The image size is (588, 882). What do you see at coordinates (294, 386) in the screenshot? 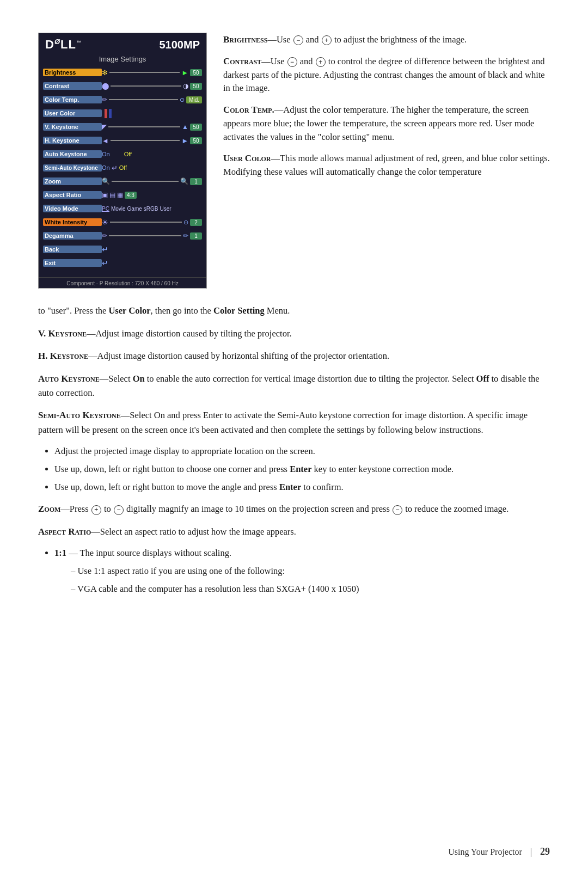
I see `auto-keystone-para: Auto Keystone—Select On to enable the au…` at bounding box center [294, 386].